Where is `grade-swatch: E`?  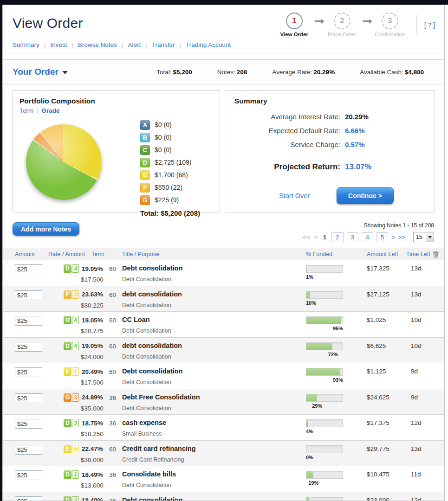 grade-swatch: E is located at coordinates (145, 175).